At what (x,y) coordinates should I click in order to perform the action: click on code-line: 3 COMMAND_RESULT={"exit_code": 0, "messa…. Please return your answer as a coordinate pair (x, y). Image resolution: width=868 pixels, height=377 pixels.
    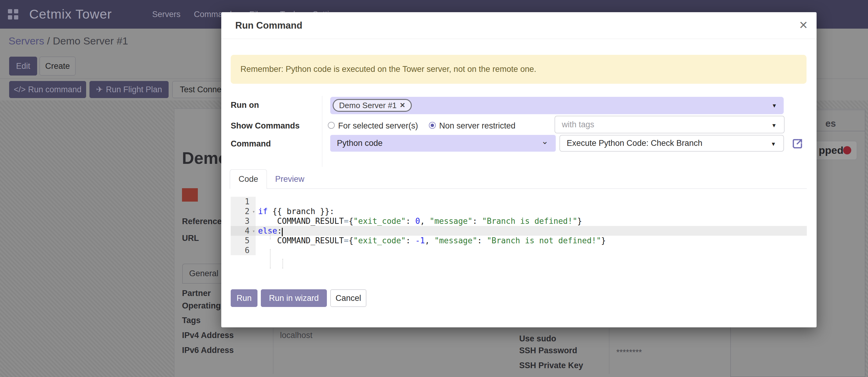
    Looking at the image, I should click on (519, 221).